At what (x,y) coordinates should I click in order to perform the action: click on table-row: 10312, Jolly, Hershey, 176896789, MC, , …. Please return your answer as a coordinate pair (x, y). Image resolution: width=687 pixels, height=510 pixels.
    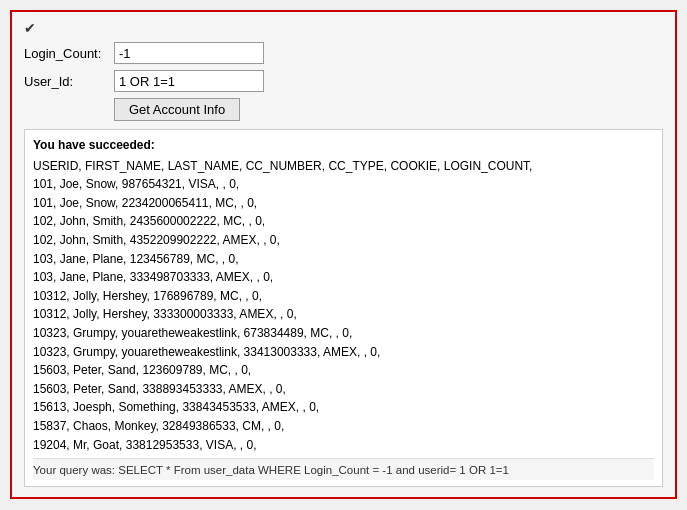
    Looking at the image, I should click on (344, 296).